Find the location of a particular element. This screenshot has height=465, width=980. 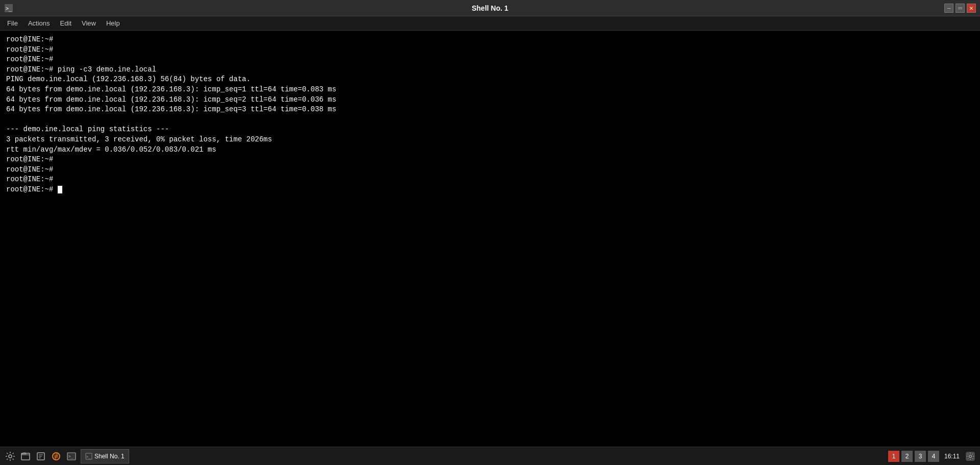

window-title: Shell No. 1 is located at coordinates (490, 8).